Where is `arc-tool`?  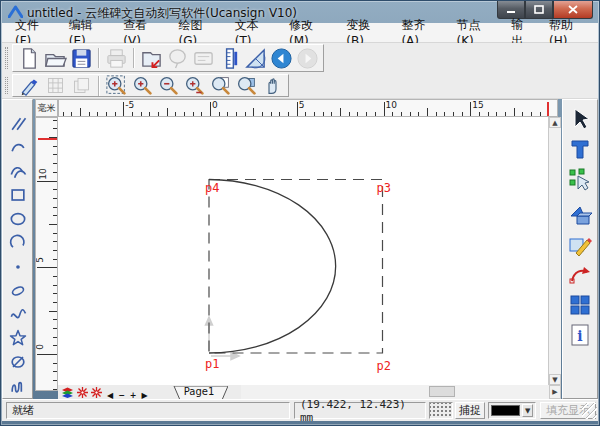
arc-tool is located at coordinates (18, 243).